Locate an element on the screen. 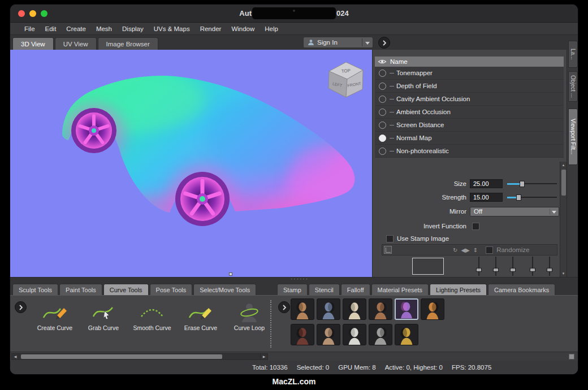  menu-render: Render is located at coordinates (211, 29).